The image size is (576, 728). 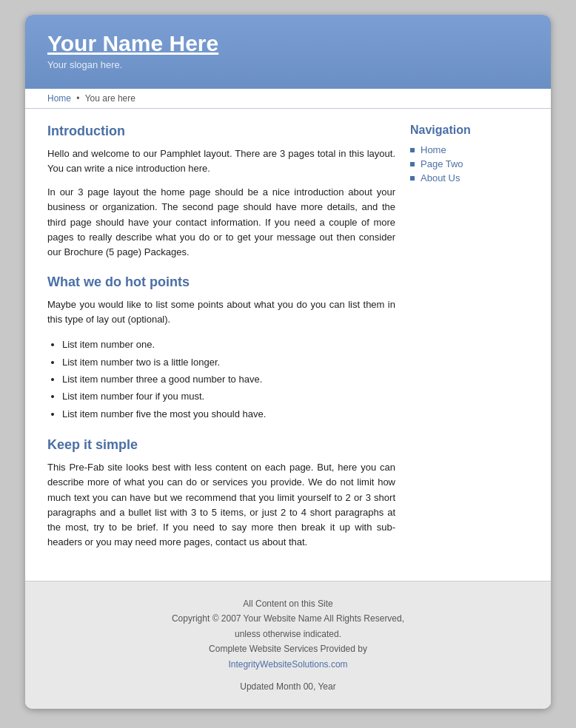 What do you see at coordinates (229, 397) in the screenshot?
I see `list-item: List item number four if you must.` at bounding box center [229, 397].